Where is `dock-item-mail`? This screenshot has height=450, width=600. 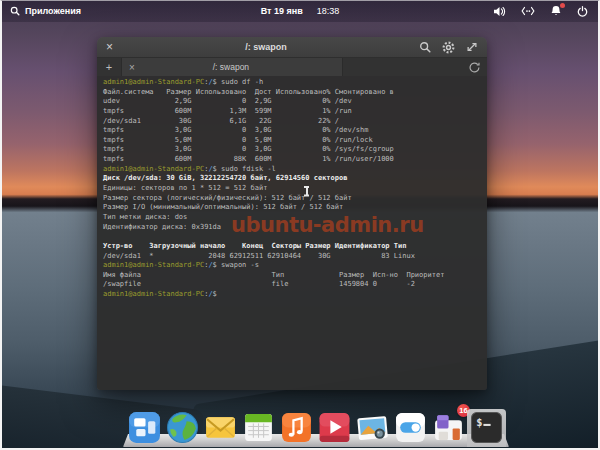
dock-item-mail is located at coordinates (220, 428).